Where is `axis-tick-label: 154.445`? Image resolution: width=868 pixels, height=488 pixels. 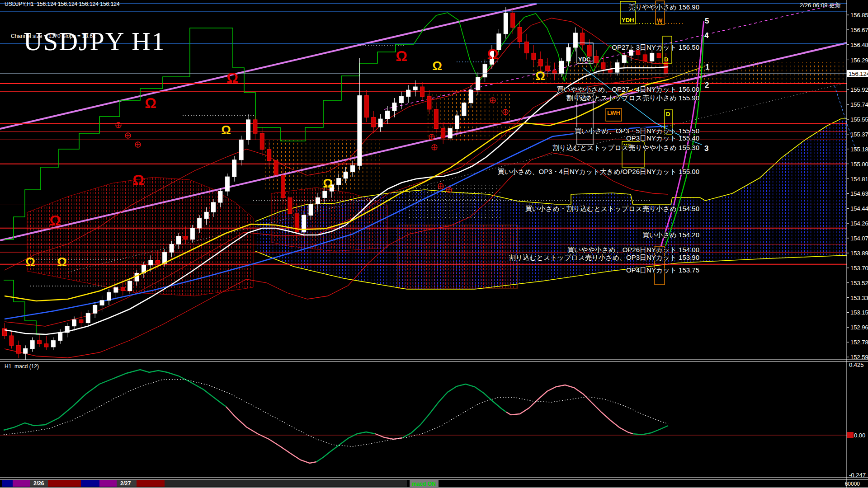
axis-tick-label: 154.445 is located at coordinates (859, 209).